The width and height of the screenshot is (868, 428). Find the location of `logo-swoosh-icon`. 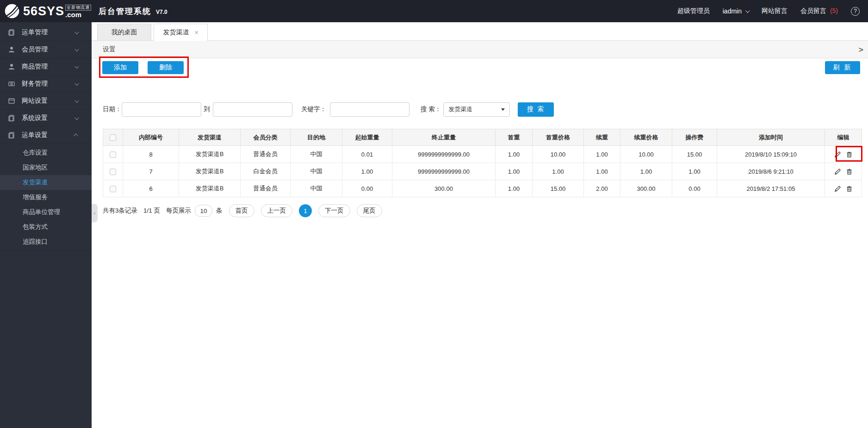

logo-swoosh-icon is located at coordinates (12, 11).